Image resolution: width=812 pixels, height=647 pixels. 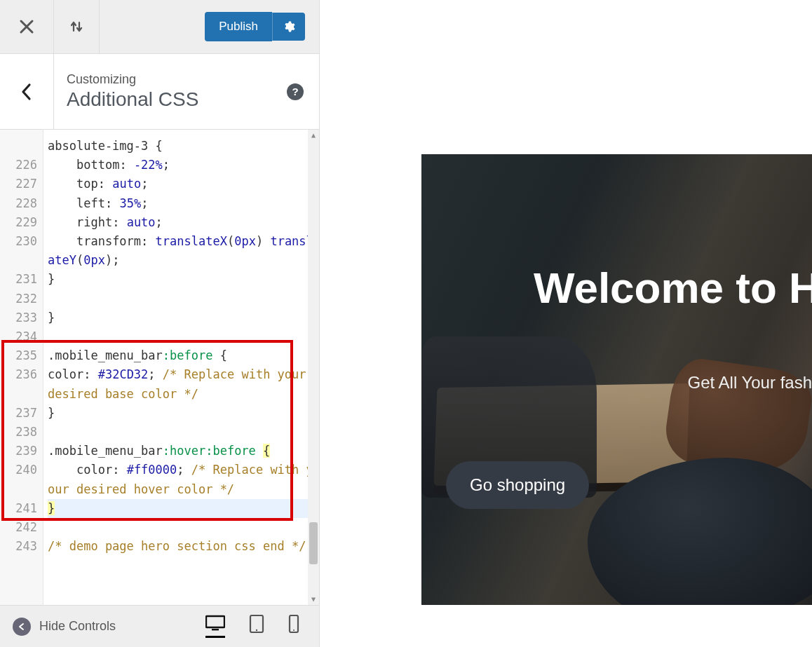 What do you see at coordinates (27, 27) in the screenshot?
I see `close-icon` at bounding box center [27, 27].